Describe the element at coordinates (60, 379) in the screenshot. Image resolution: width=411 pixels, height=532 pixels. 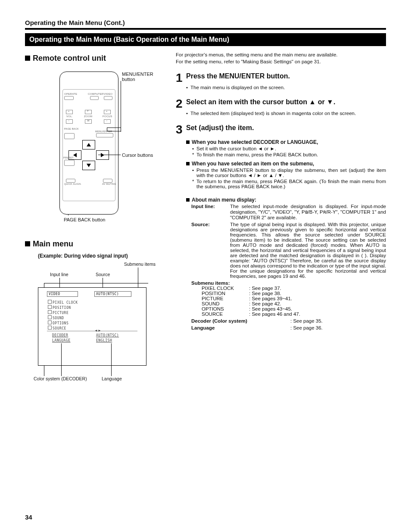
I see `label-color-system: Color system (DECODER)` at that location.